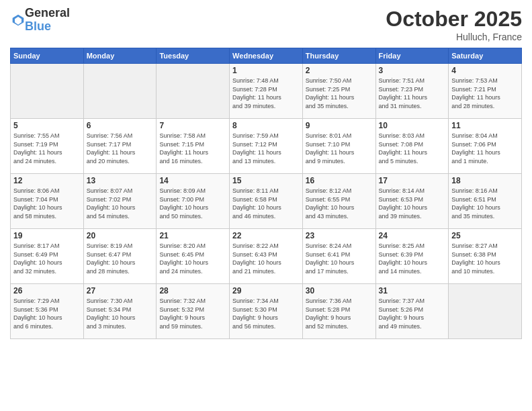 The image size is (532, 411). What do you see at coordinates (193, 146) in the screenshot?
I see `calendar-cell: 7Sunrise: 7:58 AM Sunset: 7:15 PM Daylig…` at bounding box center [193, 146].